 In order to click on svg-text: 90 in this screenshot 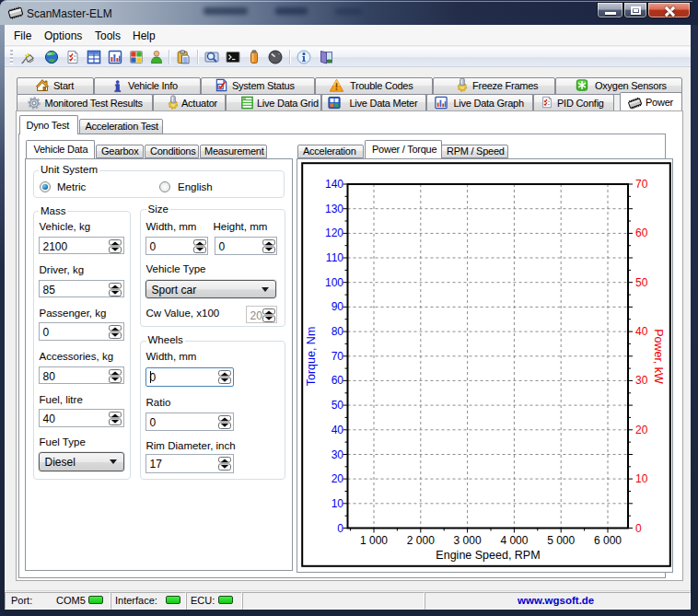, I will do `click(337, 307)`.